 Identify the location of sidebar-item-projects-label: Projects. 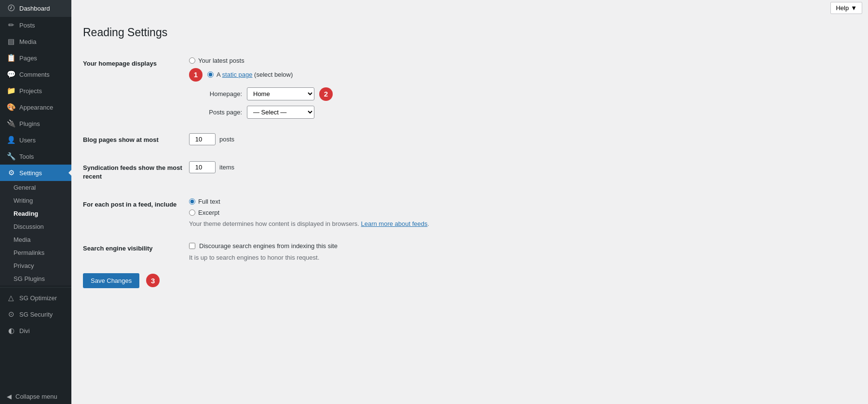
(31, 91).